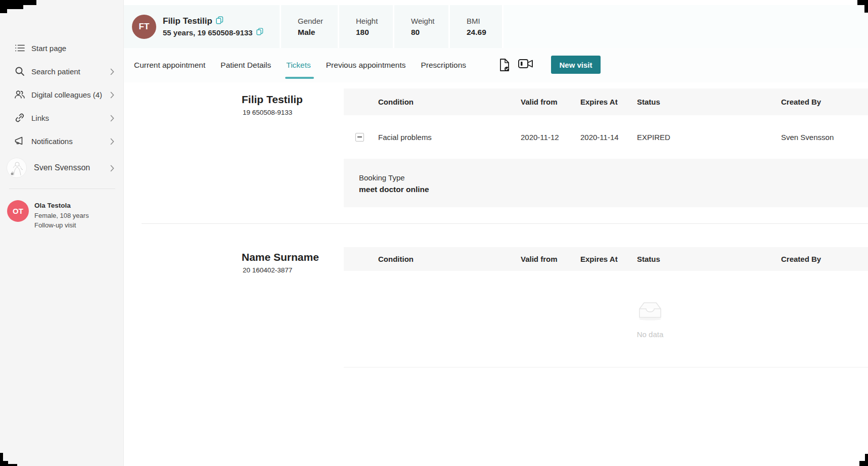 This screenshot has width=868, height=466. I want to click on tab-patient-details: Patient Details, so click(246, 65).